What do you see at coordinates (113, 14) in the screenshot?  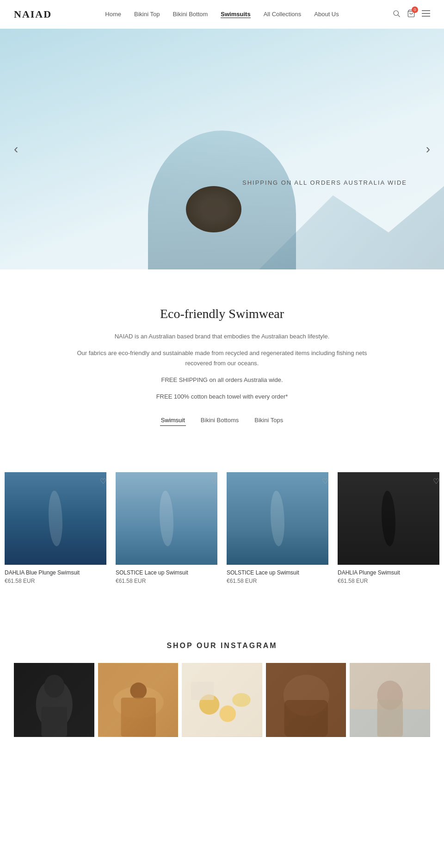 I see `nav-home: Home` at bounding box center [113, 14].